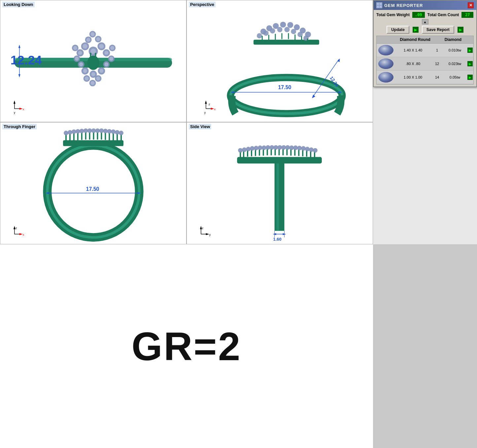 The image size is (477, 448). I want to click on gem-reporter-titlebar: GEM REPORTER ✕, so click(425, 5).